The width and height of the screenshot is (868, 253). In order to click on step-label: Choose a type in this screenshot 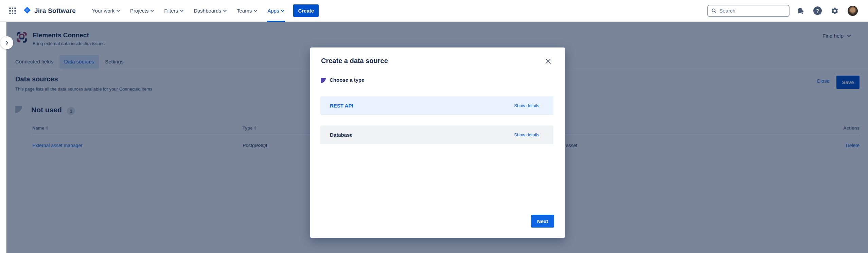, I will do `click(347, 80)`.